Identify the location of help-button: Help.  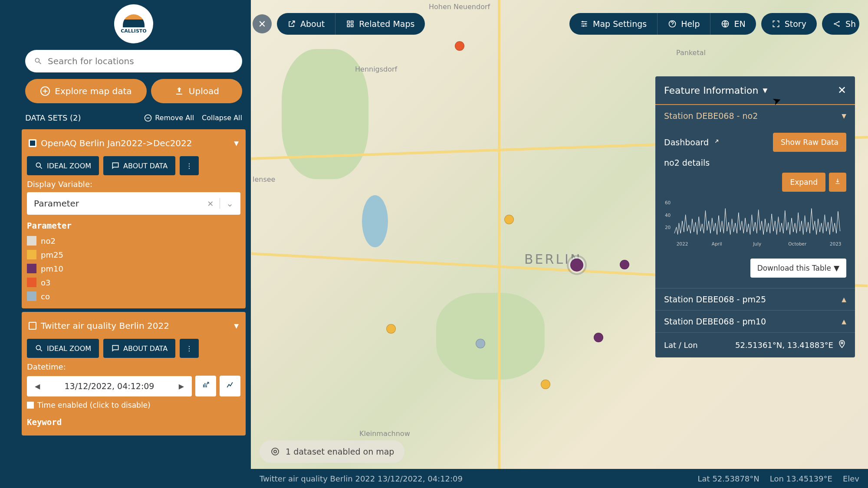
(684, 24).